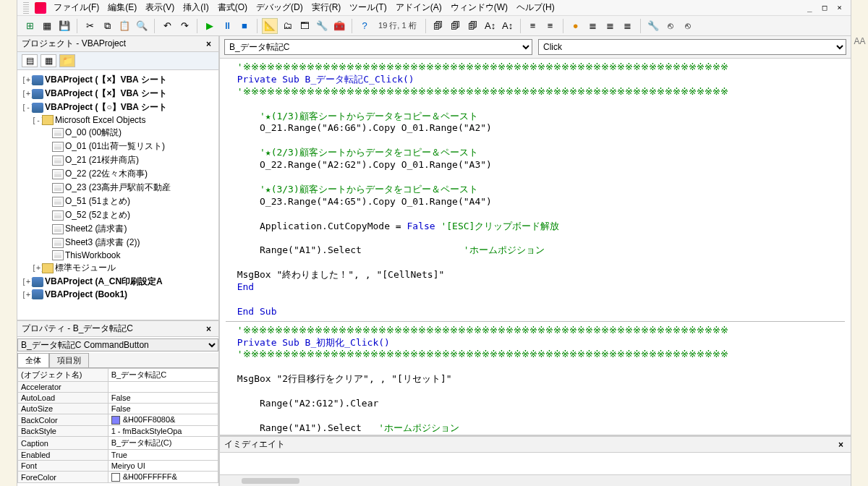  Describe the element at coordinates (576, 26) in the screenshot. I see `bookmark-icon: ●` at that location.